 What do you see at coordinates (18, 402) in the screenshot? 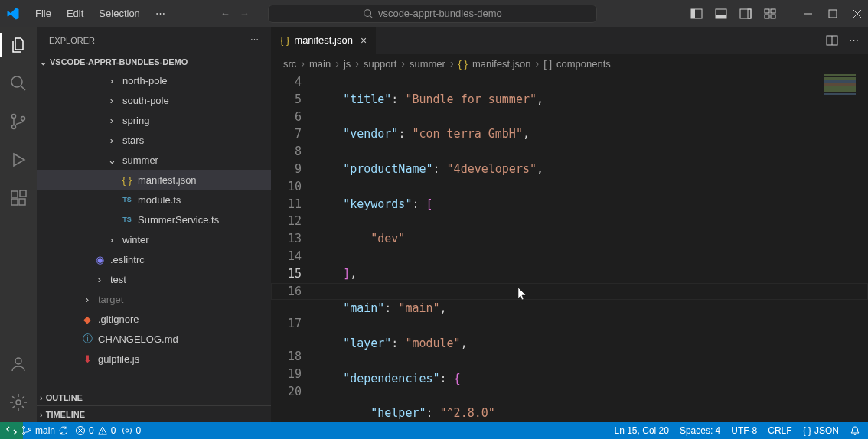
I see `activity-settings` at bounding box center [18, 402].